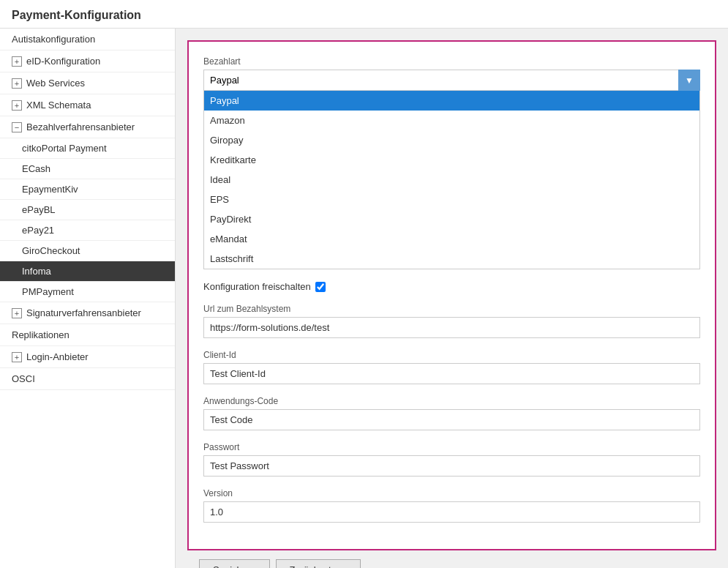 The width and height of the screenshot is (728, 568). What do you see at coordinates (88, 231) in the screenshot?
I see `sidebar-item-epay21: ePay21` at bounding box center [88, 231].